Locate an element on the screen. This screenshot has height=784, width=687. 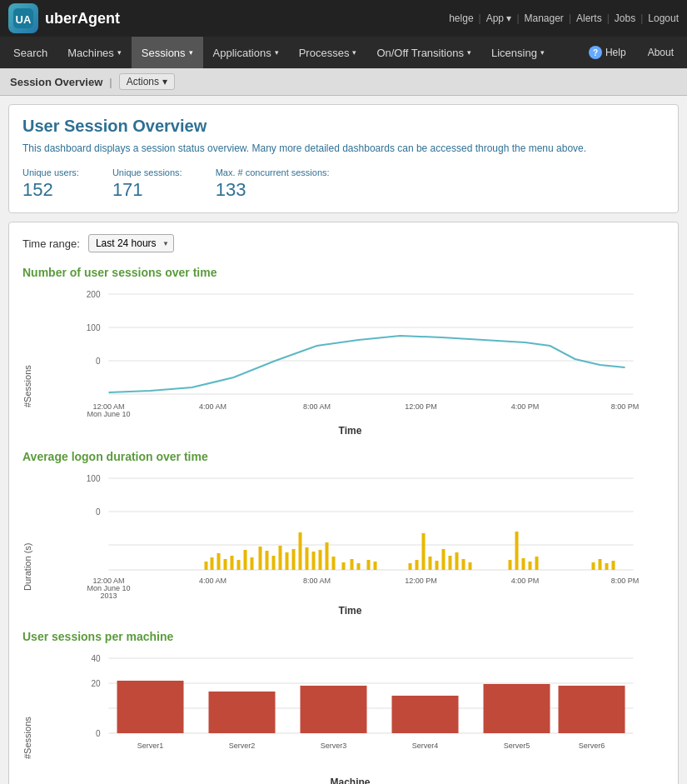
actions-button: Actions ▾ is located at coordinates (147, 82).